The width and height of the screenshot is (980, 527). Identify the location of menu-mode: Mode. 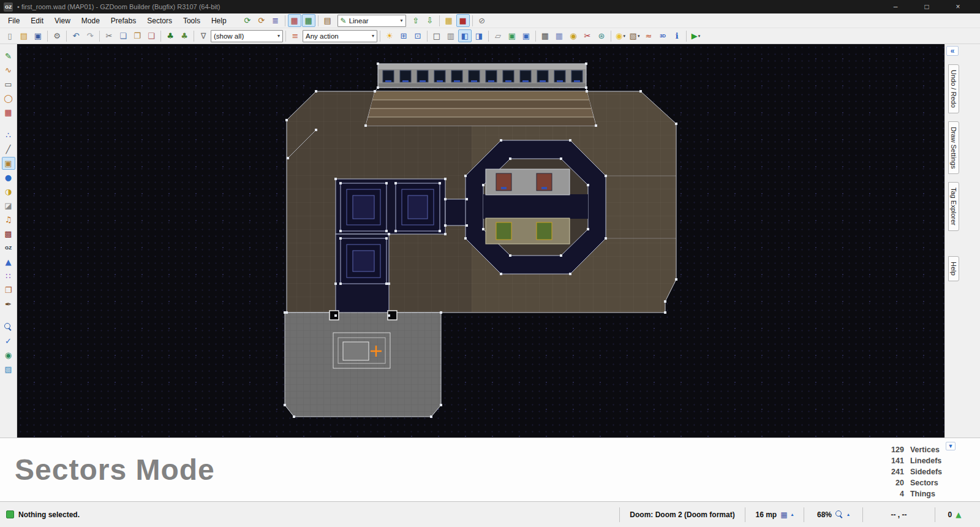
(91, 21).